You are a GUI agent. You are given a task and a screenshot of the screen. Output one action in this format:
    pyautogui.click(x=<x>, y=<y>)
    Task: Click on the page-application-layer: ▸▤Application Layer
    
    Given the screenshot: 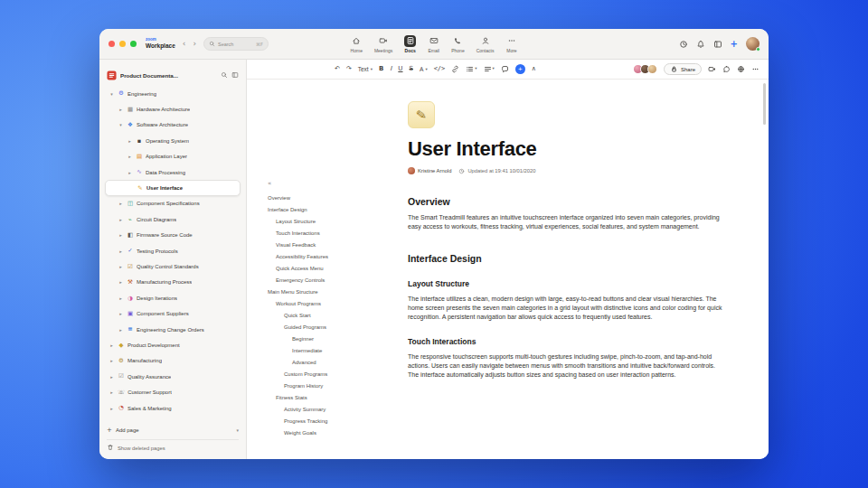 What is the action you would take?
    pyautogui.click(x=173, y=157)
    